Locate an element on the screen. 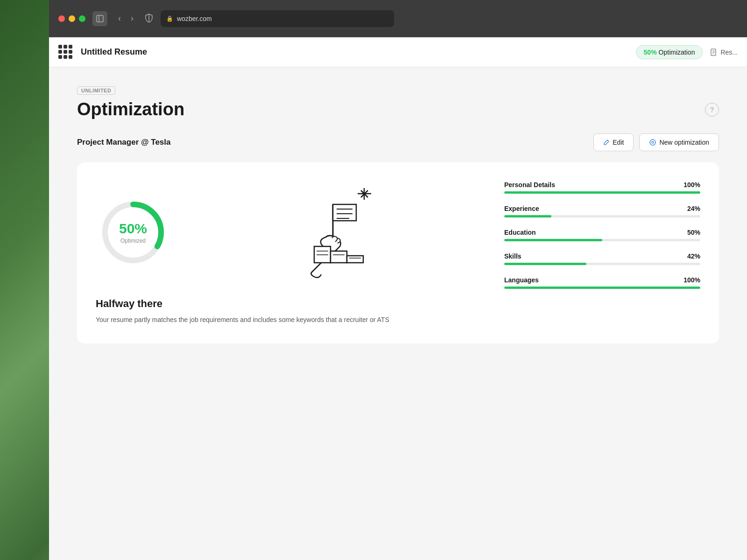 The height and width of the screenshot is (560, 747). score-name: Education is located at coordinates (520, 232).